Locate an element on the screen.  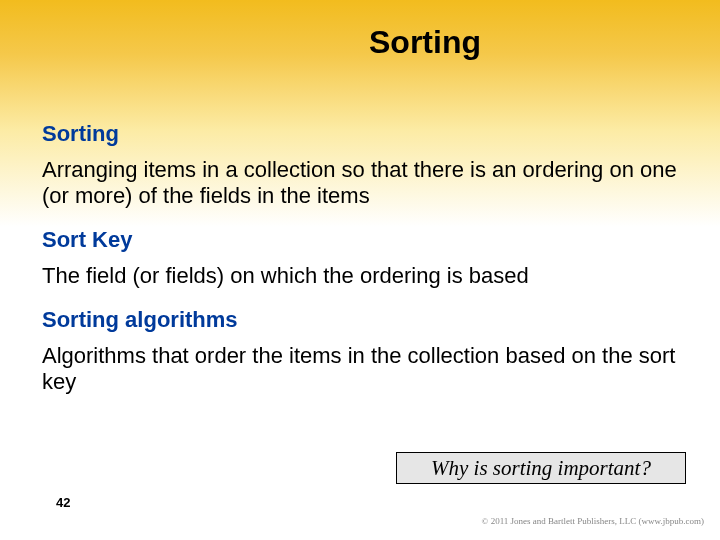
callout-box: Why is sorting important? is located at coordinates (541, 468).